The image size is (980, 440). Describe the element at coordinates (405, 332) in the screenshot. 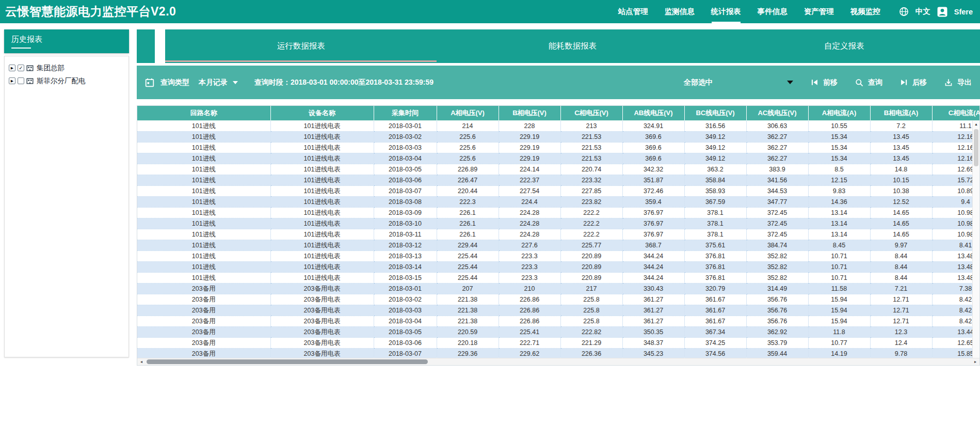

I see `table-cell: 2018-03-05` at that location.